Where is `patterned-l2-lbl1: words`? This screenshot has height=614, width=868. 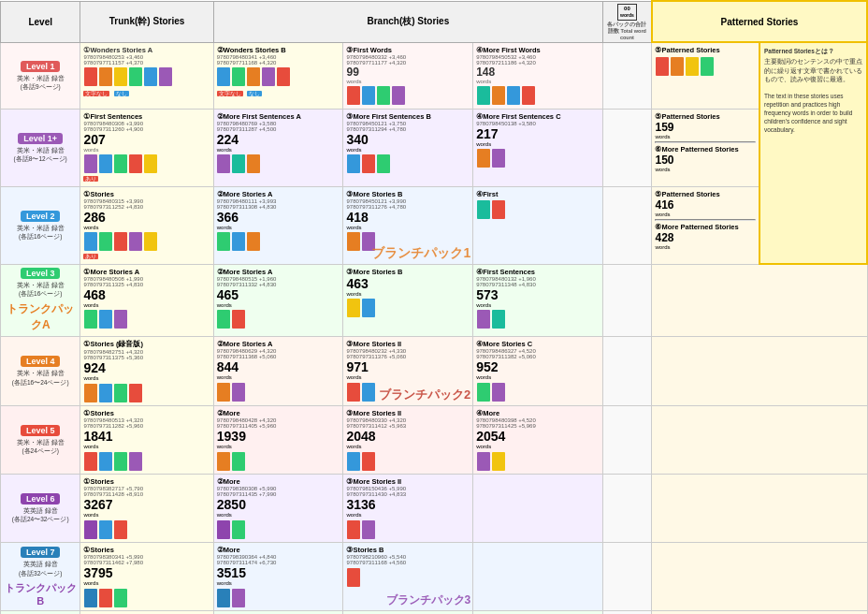
patterned-l2-lbl1: words is located at coordinates (705, 214).